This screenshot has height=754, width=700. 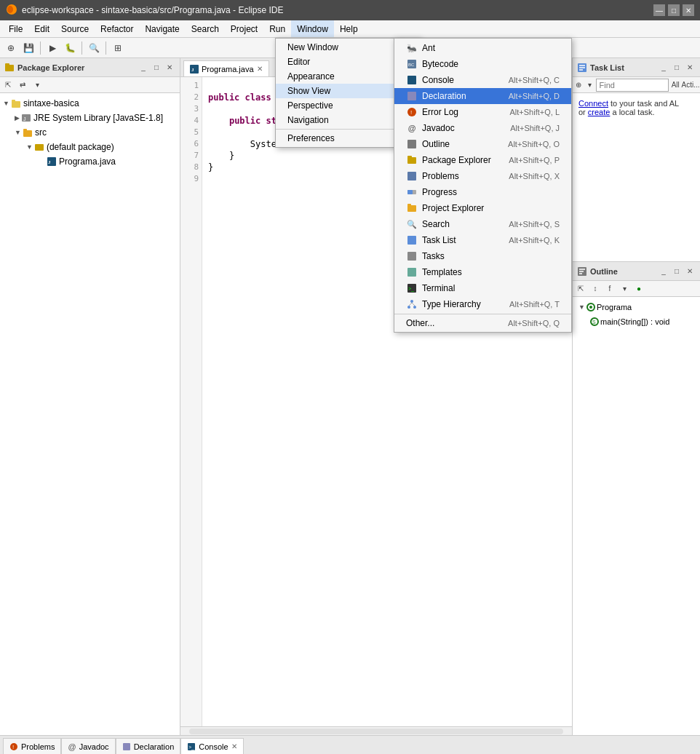 What do you see at coordinates (88, 746) in the screenshot?
I see `bottom-tab-javadoc: @ Javadoc` at bounding box center [88, 746].